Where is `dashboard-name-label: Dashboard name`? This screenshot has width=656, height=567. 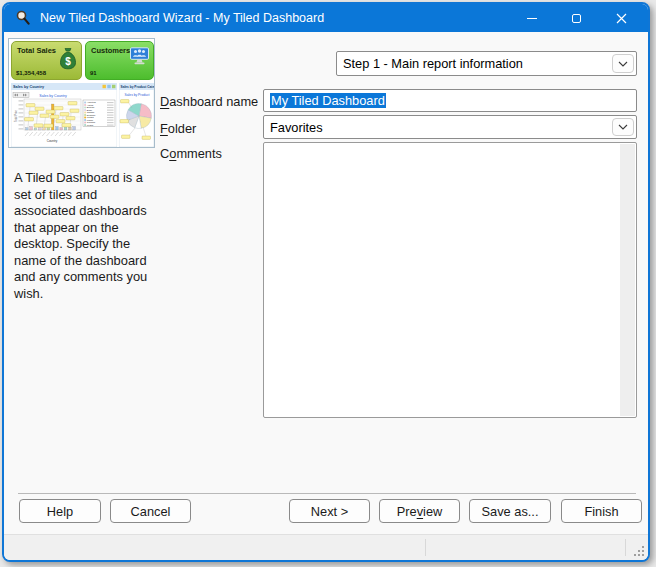 dashboard-name-label: Dashboard name is located at coordinates (209, 102).